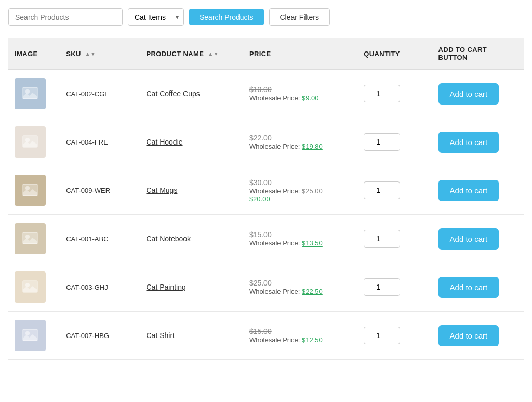  Describe the element at coordinates (156, 17) in the screenshot. I see `category-select: Cat Items All Items Dog Items Bird Items` at that location.